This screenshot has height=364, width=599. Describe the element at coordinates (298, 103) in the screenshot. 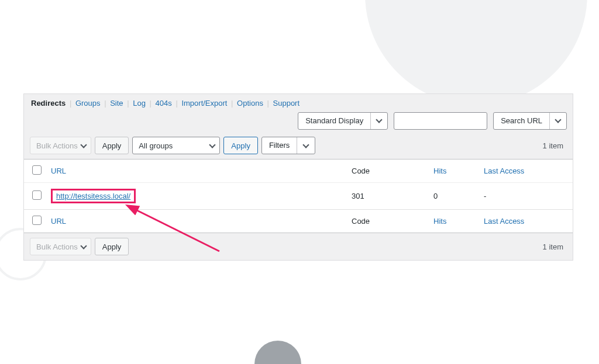

I see `nav-tabs: Redirects | Groups | Site | Log | 404s |…` at that location.